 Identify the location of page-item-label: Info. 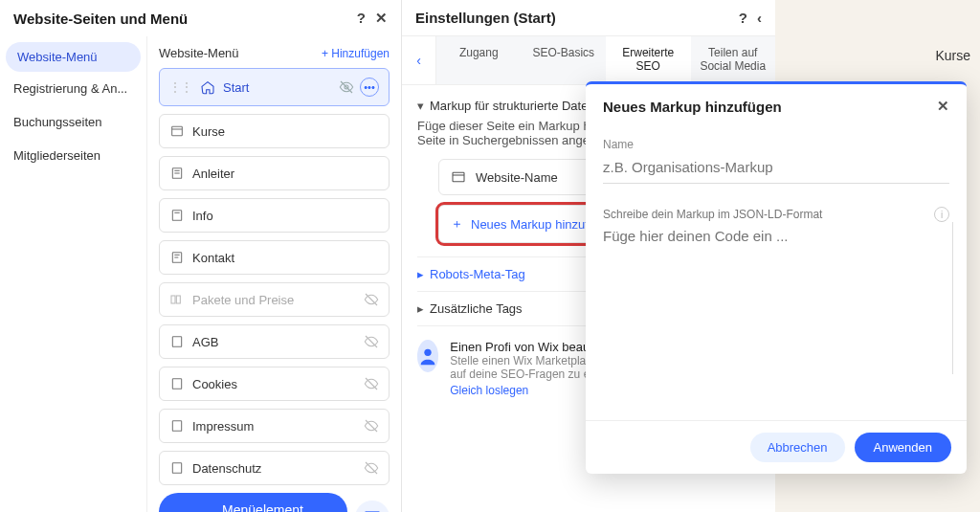
(203, 216).